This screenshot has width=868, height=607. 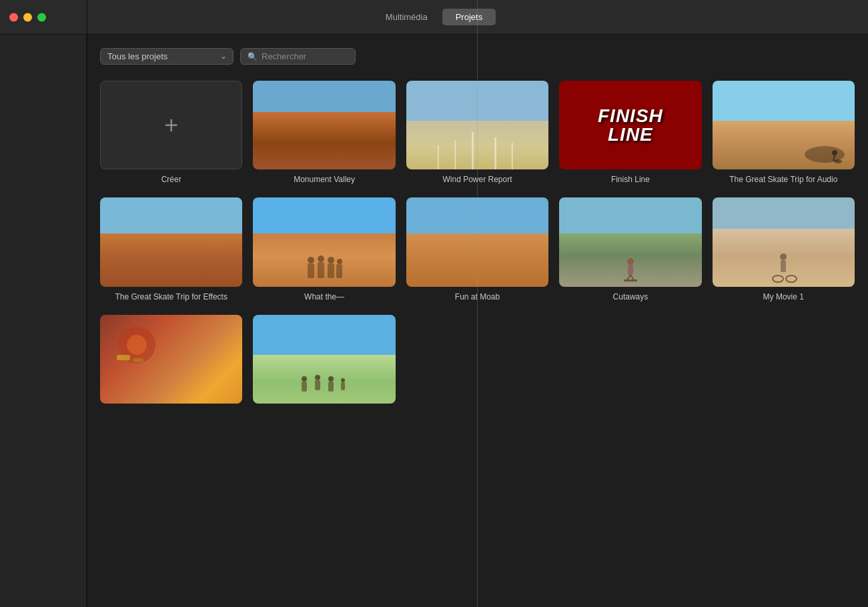 I want to click on project-label-my-movie: My Movie 1, so click(x=783, y=297).